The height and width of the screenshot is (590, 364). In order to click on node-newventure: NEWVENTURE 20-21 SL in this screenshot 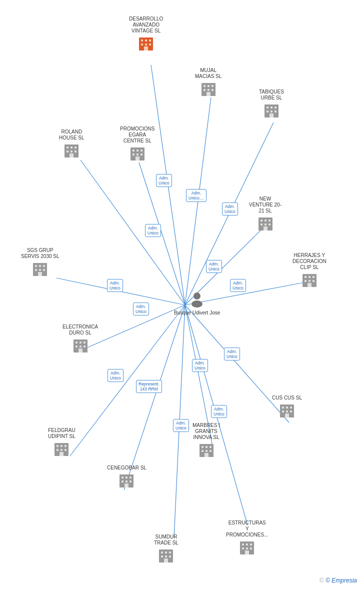, I will do `click(265, 214)`.